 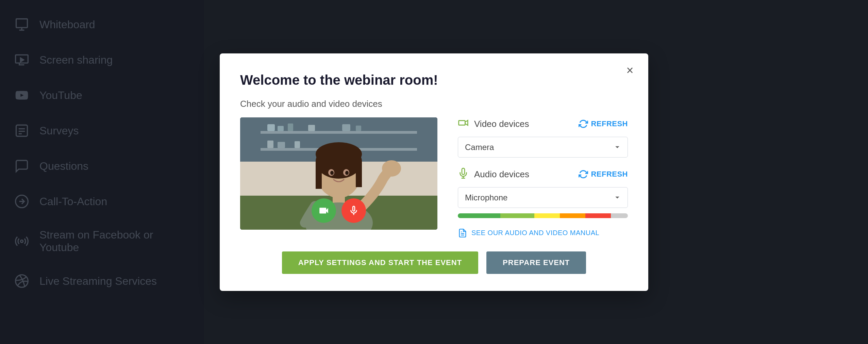 I want to click on video-device-icon, so click(x=463, y=124).